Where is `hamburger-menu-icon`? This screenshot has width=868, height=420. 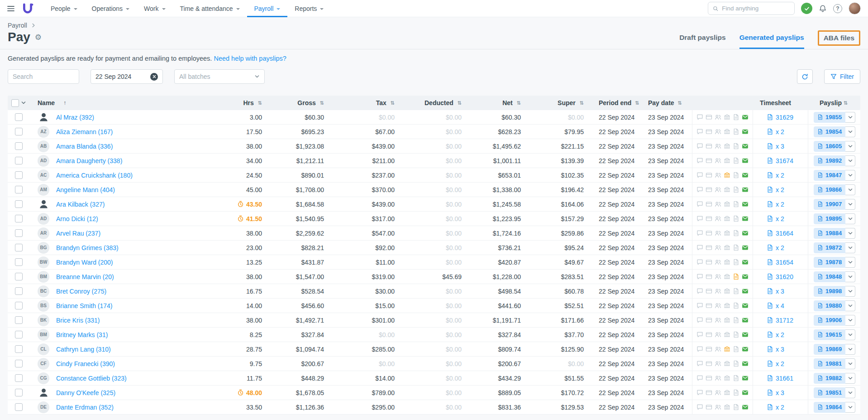
hamburger-menu-icon is located at coordinates (11, 9).